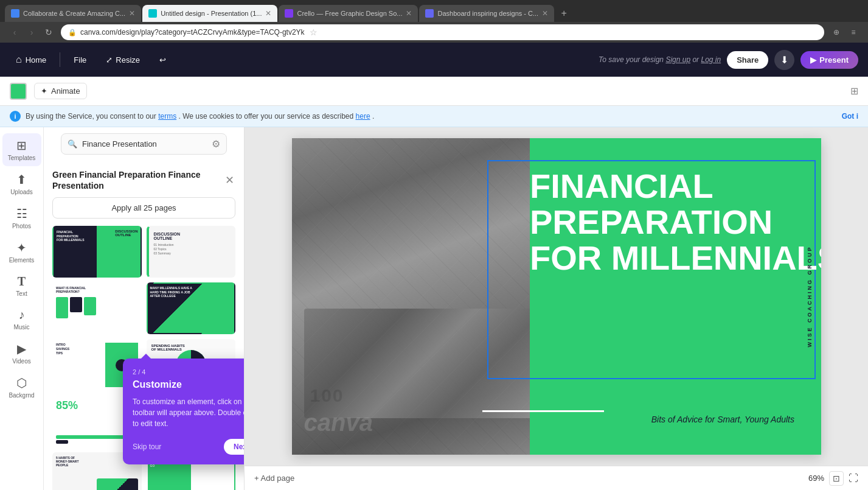 This screenshot has width=868, height=490. What do you see at coordinates (21, 293) in the screenshot?
I see `text-label: Text` at bounding box center [21, 293].